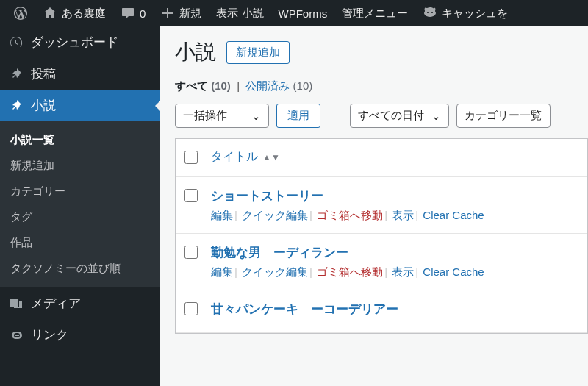  I want to click on filter-published: 公開済み (10), so click(279, 85).